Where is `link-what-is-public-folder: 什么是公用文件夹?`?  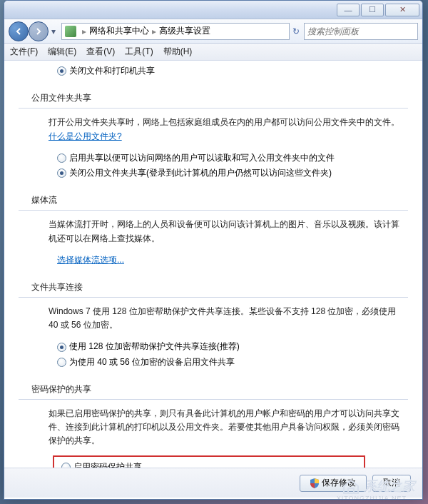
link-what-is-public-folder: 什么是公用文件夹? is located at coordinates (86, 136).